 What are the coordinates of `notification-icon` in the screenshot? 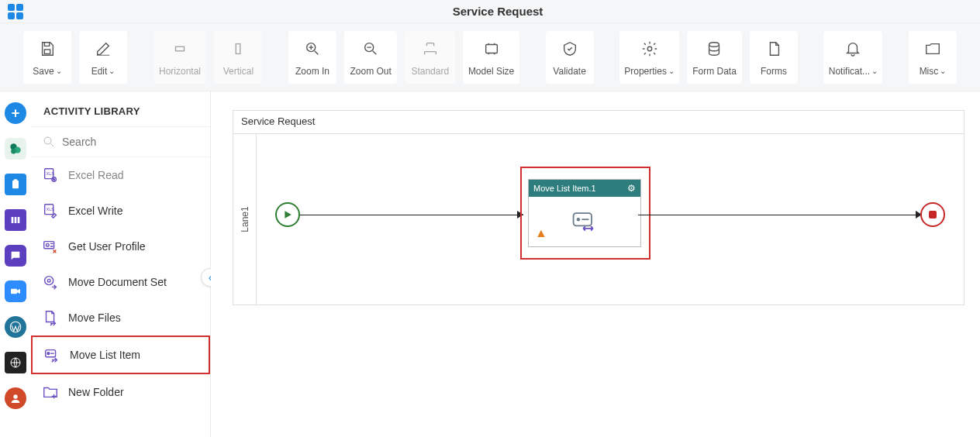 It's located at (853, 49).